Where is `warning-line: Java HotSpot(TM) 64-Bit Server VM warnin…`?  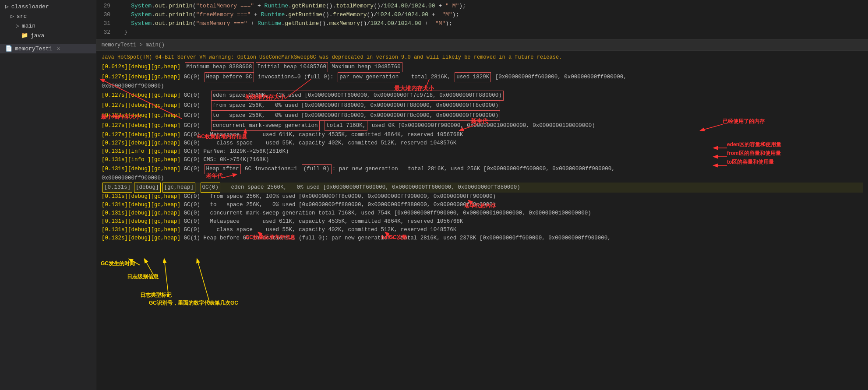
warning-line: Java HotSpot(TM) 64-Bit Server VM warnin… is located at coordinates (482, 57).